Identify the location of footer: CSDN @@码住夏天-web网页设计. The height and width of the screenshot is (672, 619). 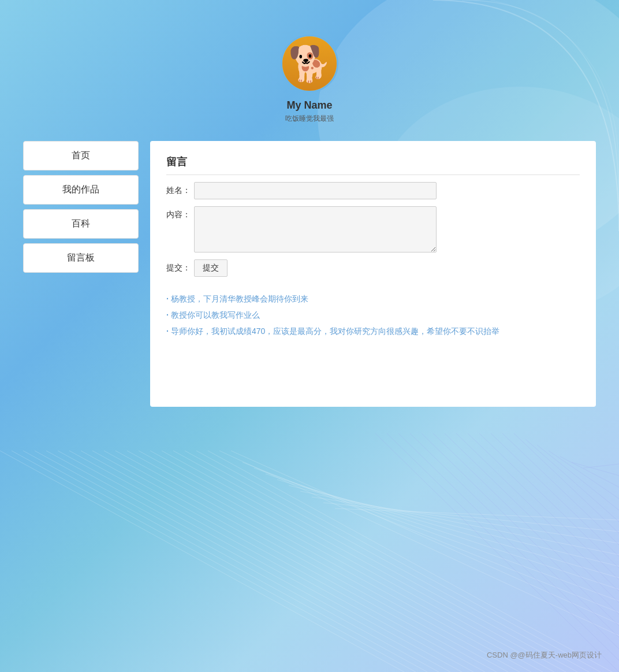
(544, 655).